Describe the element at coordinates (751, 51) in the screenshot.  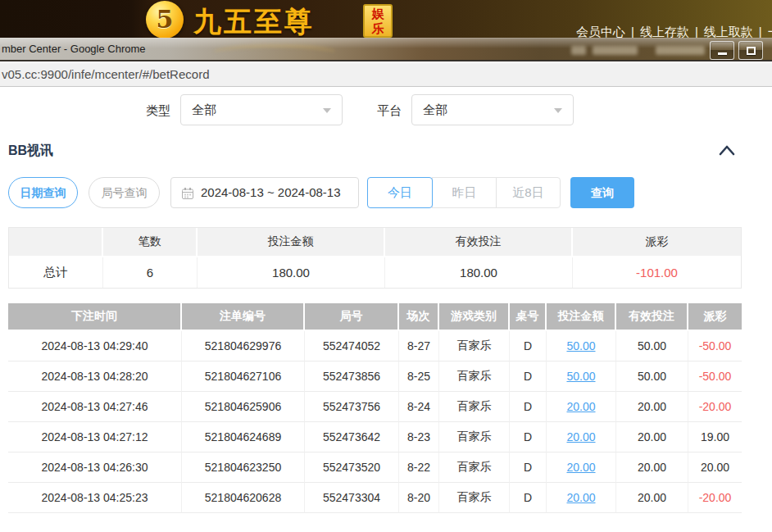
I see `maximize-button` at that location.